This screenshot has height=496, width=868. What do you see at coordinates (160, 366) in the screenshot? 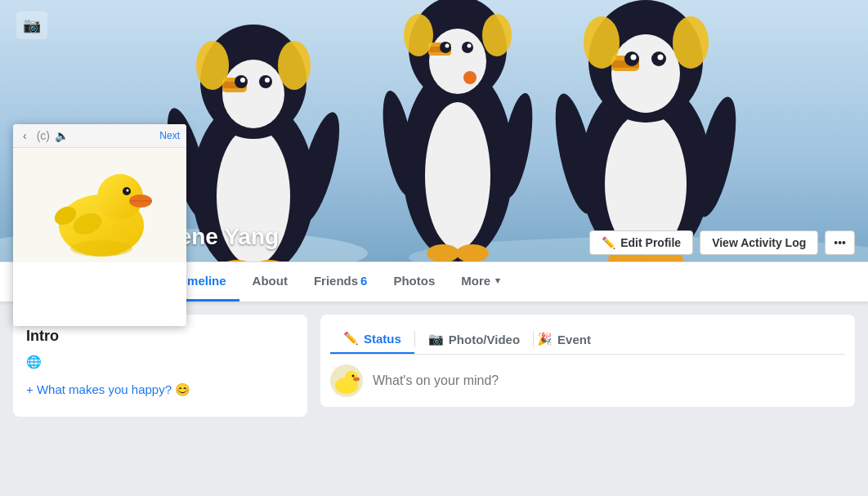
I see `left-sidebar: Intro 🌐 + What makes you happy? 😊` at bounding box center [160, 366].